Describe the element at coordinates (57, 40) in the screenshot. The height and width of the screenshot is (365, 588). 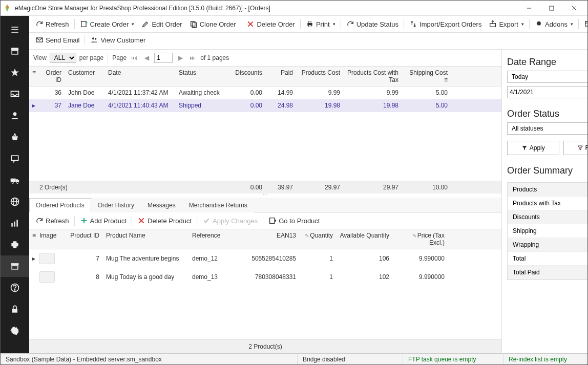
I see `send-email-button: Send Email` at that location.